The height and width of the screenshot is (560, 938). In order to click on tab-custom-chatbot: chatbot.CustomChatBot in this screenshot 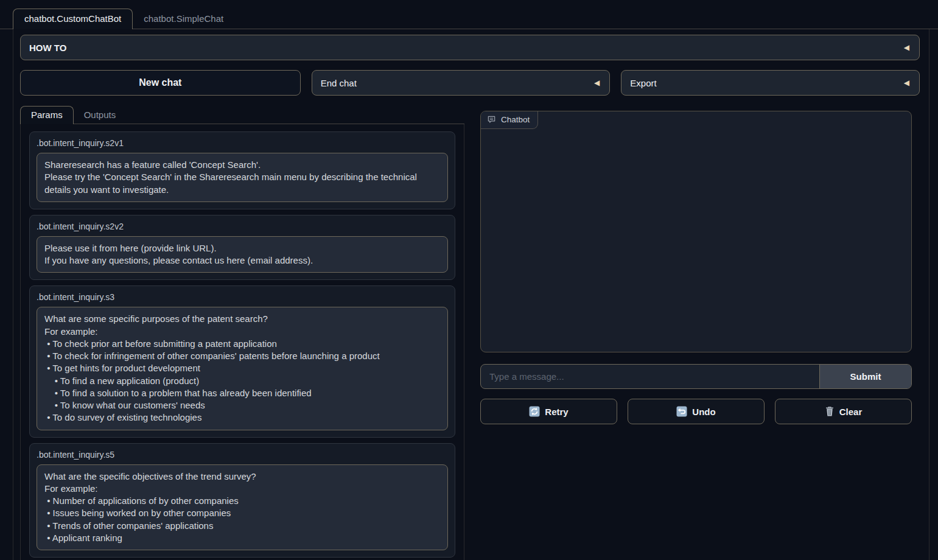, I will do `click(73, 19)`.